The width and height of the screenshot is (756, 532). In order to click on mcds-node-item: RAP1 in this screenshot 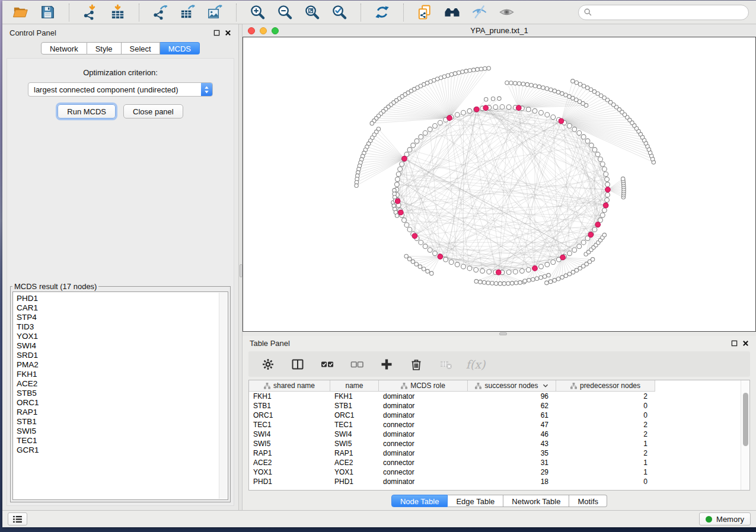, I will do `click(122, 412)`.